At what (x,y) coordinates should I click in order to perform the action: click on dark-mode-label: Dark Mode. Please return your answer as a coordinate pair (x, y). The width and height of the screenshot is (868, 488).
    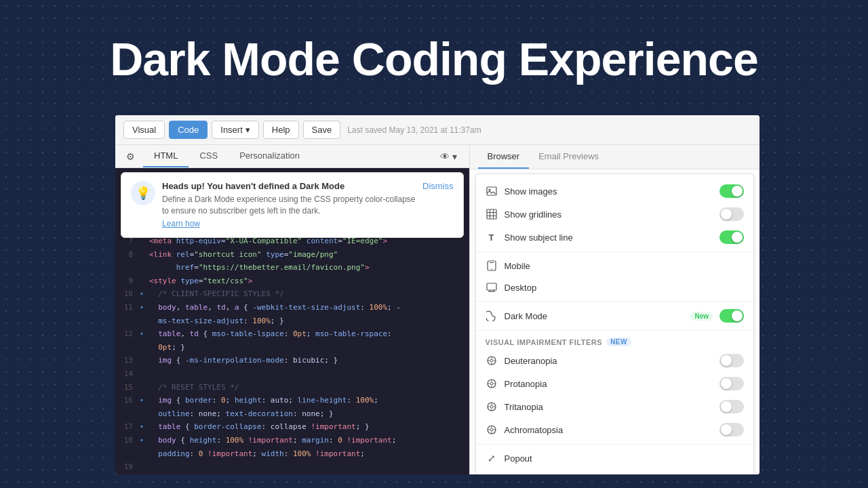
    Looking at the image, I should click on (594, 316).